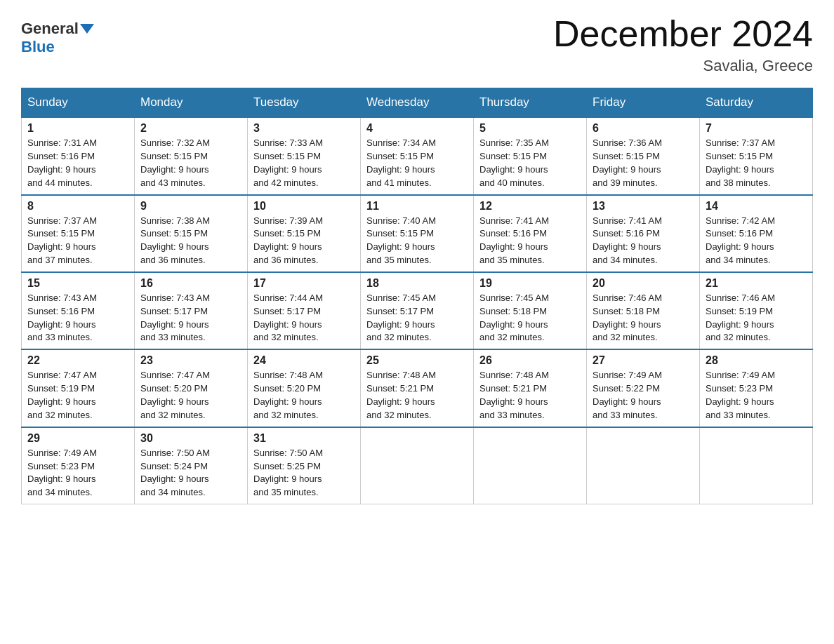  Describe the element at coordinates (191, 163) in the screenshot. I see `day-info: Sunrise: 7:32 AMSunset: 5:15 PMDaylight:…` at that location.